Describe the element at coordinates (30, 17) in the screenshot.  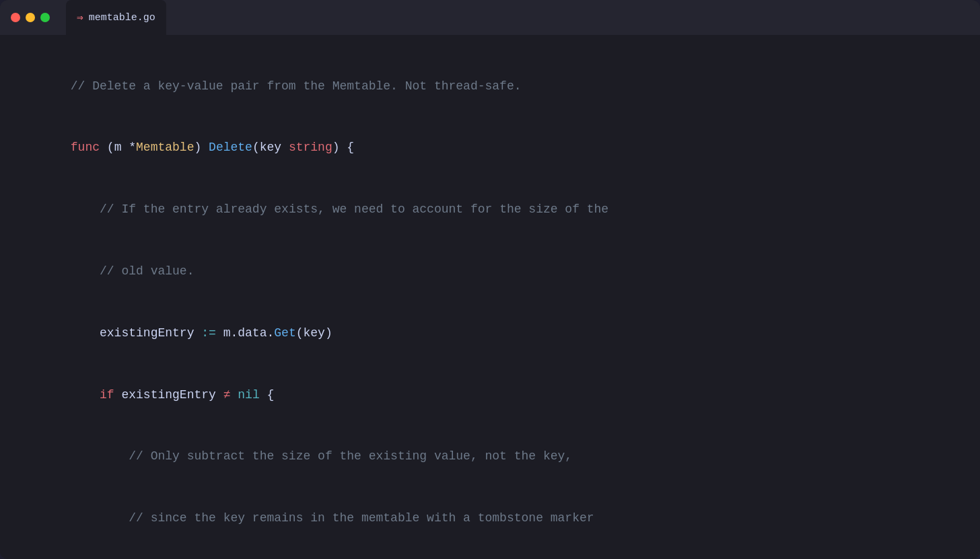
I see `minimize-button` at that location.